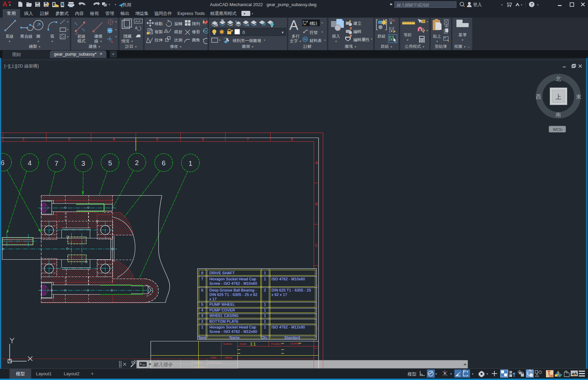  What do you see at coordinates (233, 332) in the screenshot?
I see `svg-text: Screw - ISO 4762 - M12x90` at bounding box center [233, 332].